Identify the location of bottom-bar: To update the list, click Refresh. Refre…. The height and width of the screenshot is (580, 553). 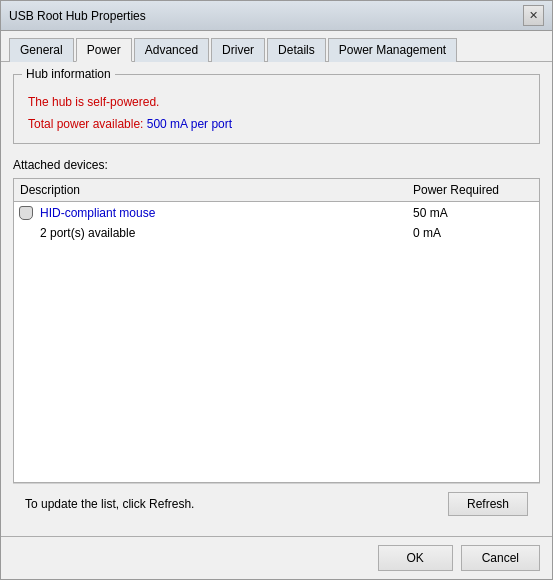
(276, 504).